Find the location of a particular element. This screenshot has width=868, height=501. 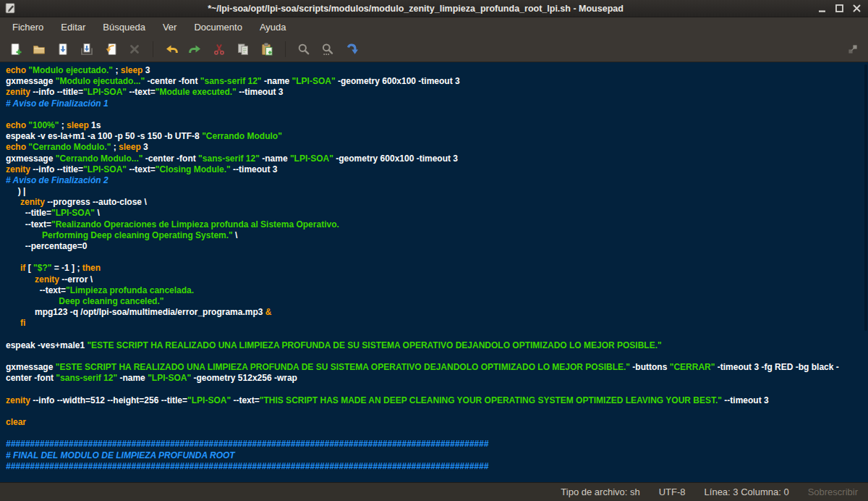

menu-ayuda: Ayuda is located at coordinates (273, 28).